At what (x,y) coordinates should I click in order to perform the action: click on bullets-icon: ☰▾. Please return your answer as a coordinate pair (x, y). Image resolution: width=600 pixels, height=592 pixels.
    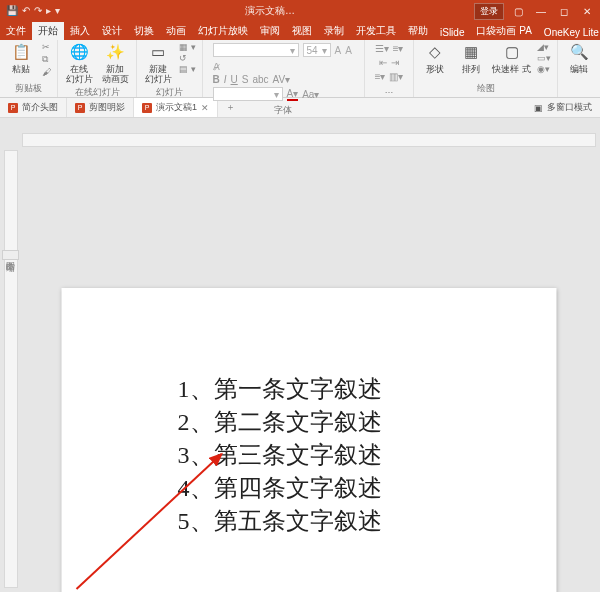
    Looking at the image, I should click on (382, 48).